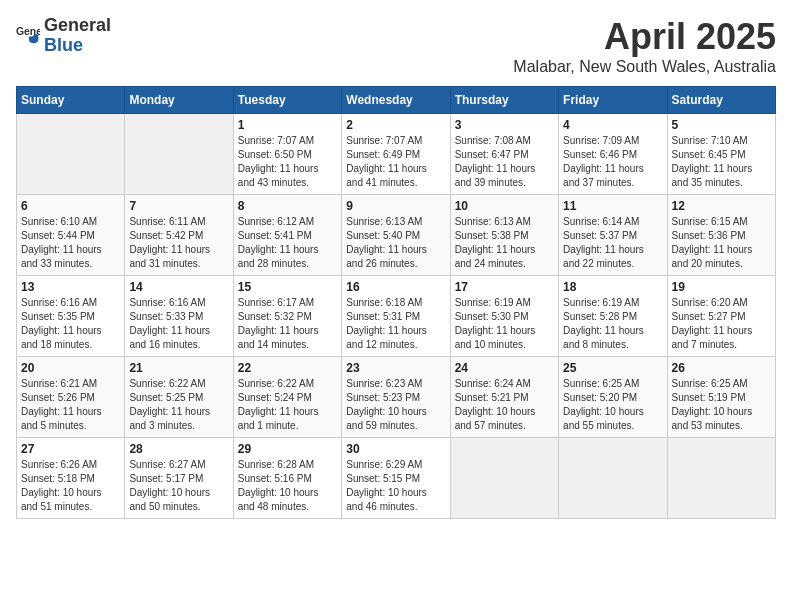 The width and height of the screenshot is (792, 612). Describe the element at coordinates (612, 125) in the screenshot. I see `day-number: 4` at that location.